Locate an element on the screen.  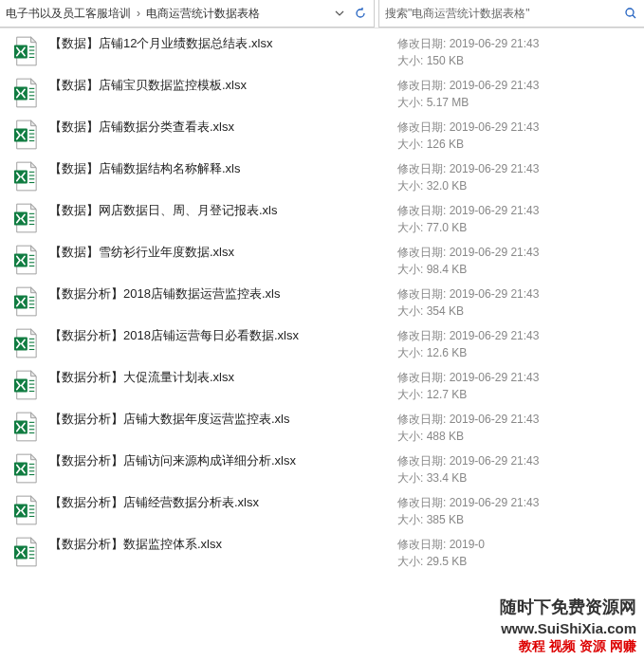
watermark: 随时下免费资源网 www.SuiShiXia.com 教程 视频 资源 网赚 is located at coordinates (568, 626).